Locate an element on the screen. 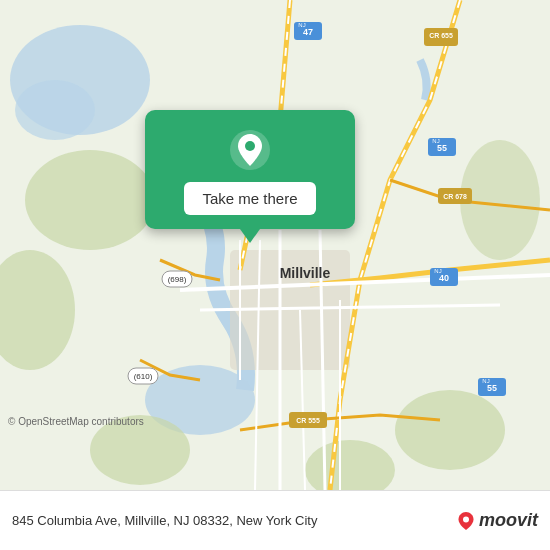 Image resolution: width=550 pixels, height=550 pixels. location-pin-icon is located at coordinates (250, 150).